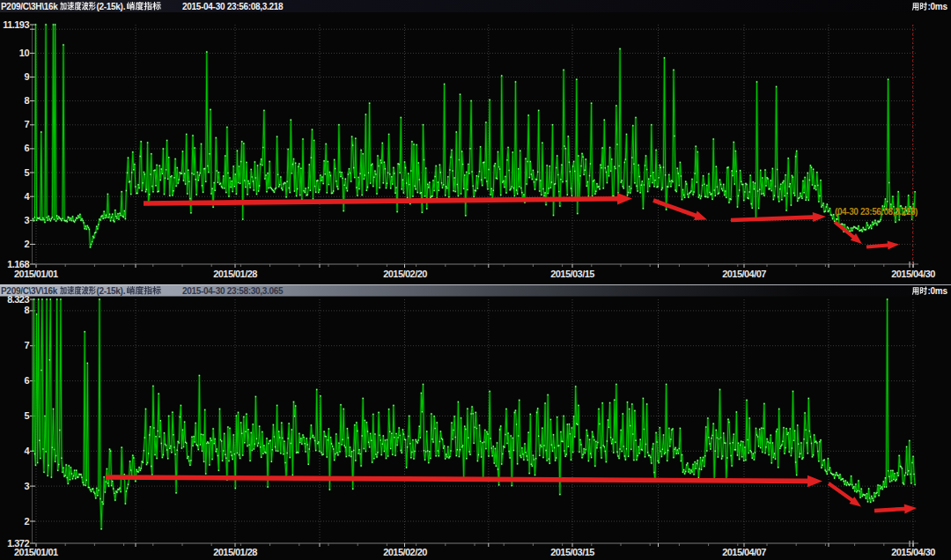  What do you see at coordinates (26, 77) in the screenshot?
I see `svg-text: 9` at bounding box center [26, 77].